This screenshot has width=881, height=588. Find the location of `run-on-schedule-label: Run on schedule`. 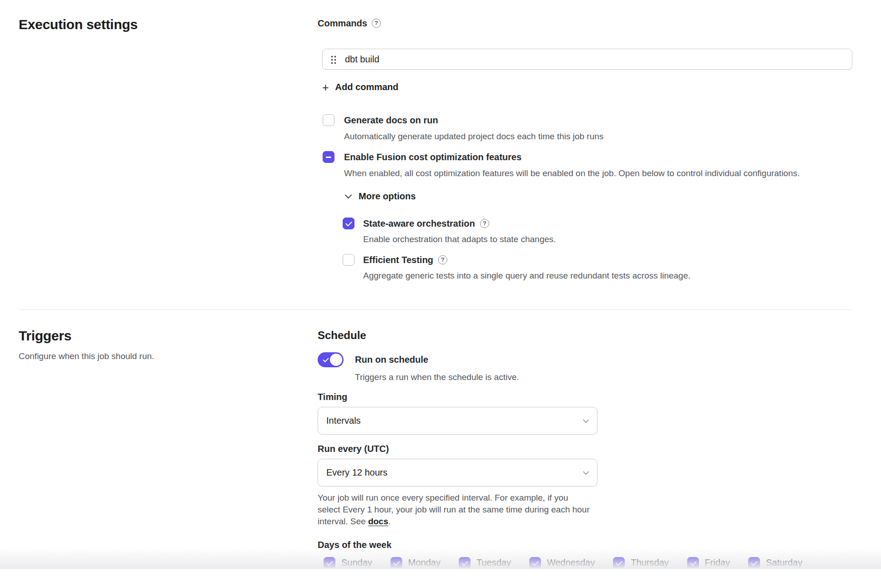

run-on-schedule-label: Run on schedule is located at coordinates (437, 360).